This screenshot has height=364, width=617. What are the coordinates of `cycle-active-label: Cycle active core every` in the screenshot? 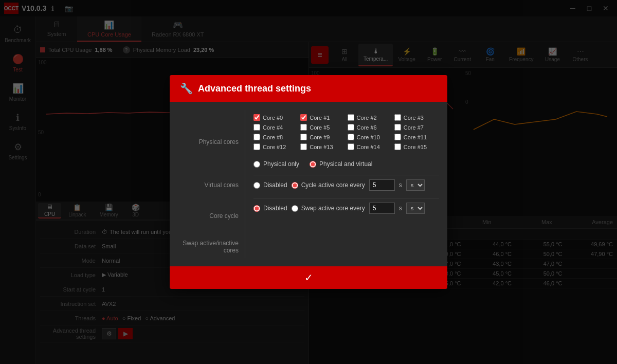 It's located at (333, 185).